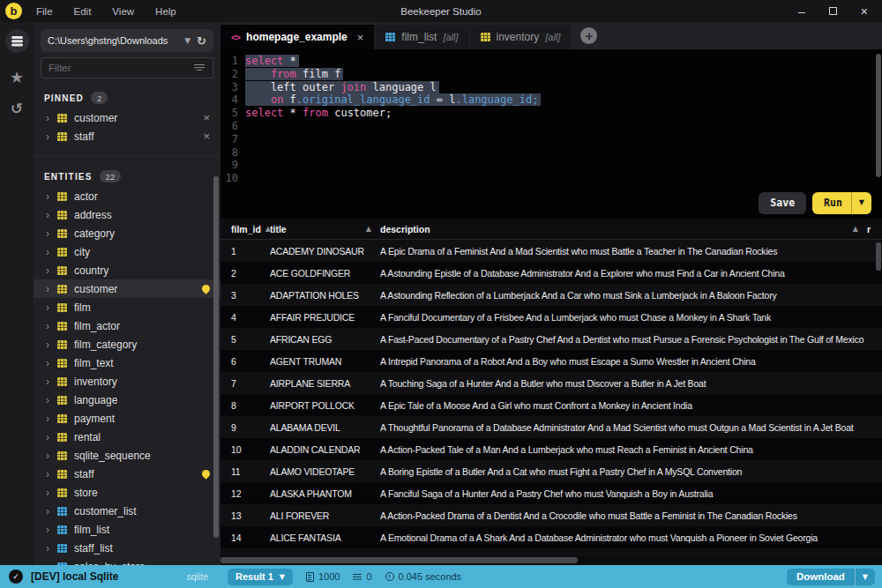  I want to click on sidebar-item-inventory: ›inventory, so click(127, 381).